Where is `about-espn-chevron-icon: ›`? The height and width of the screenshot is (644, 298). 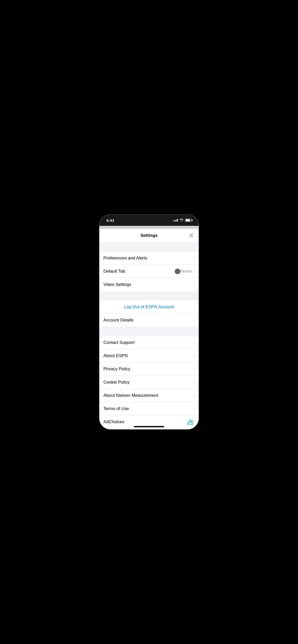 about-espn-chevron-icon: › is located at coordinates (194, 356).